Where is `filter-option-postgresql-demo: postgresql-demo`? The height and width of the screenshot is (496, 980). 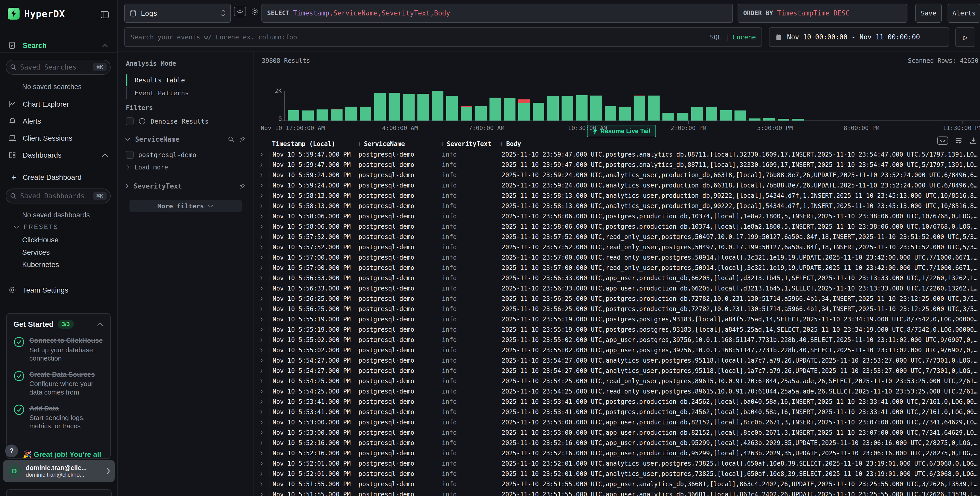
filter-option-postgresql-demo: postgresql-demo is located at coordinates (161, 155).